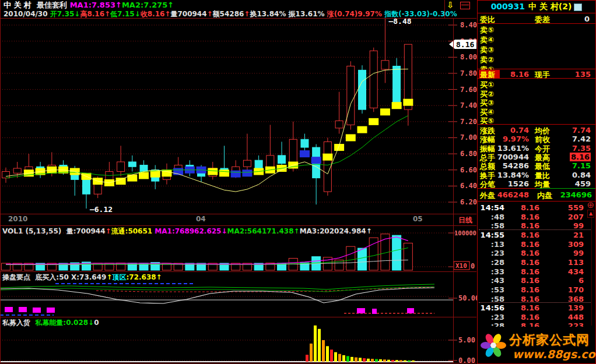  What do you see at coordinates (581, 175) in the screenshot?
I see `stat-value: 0.84` at bounding box center [581, 175].